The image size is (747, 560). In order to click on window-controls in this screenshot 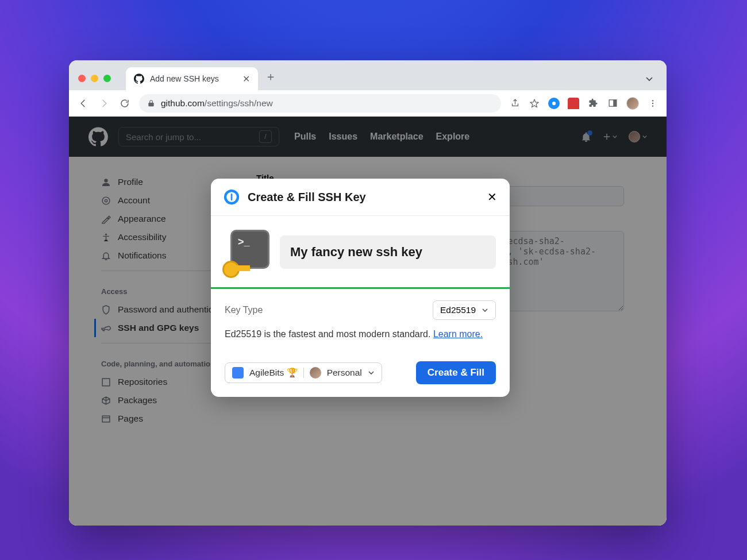, I will do `click(97, 83)`.